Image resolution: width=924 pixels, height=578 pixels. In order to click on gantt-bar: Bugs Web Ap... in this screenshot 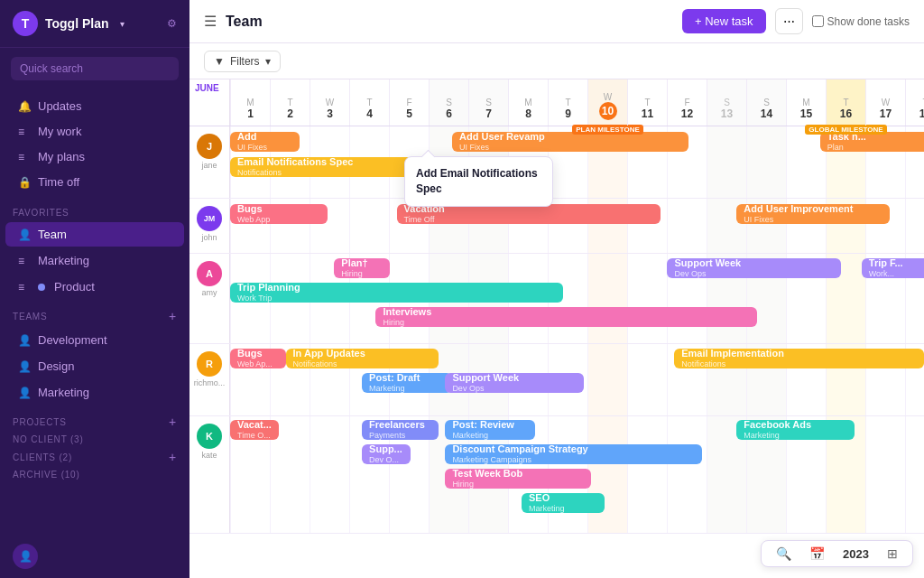, I will do `click(258, 359)`.